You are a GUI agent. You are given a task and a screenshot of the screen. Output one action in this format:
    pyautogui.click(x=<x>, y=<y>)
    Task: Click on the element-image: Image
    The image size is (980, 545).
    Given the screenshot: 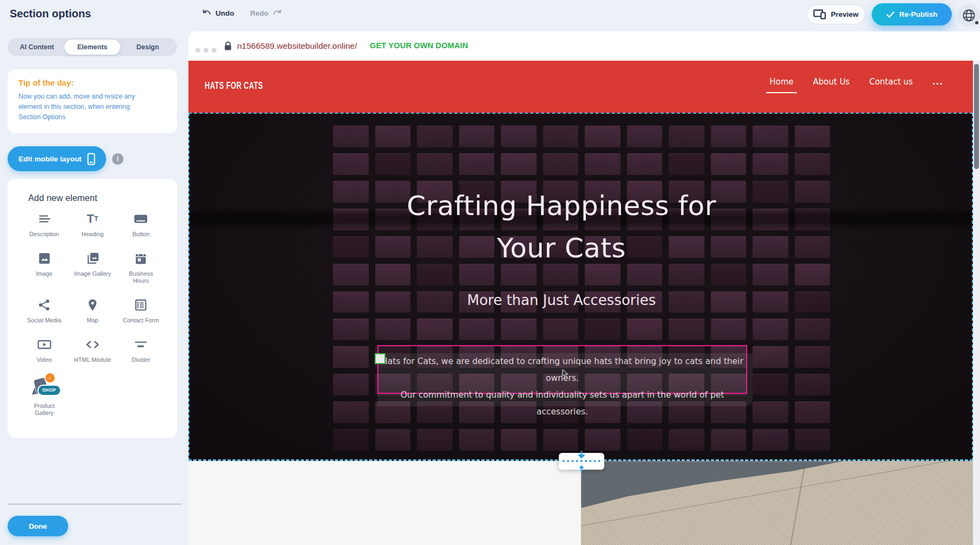 What is the action you would take?
    pyautogui.click(x=44, y=267)
    